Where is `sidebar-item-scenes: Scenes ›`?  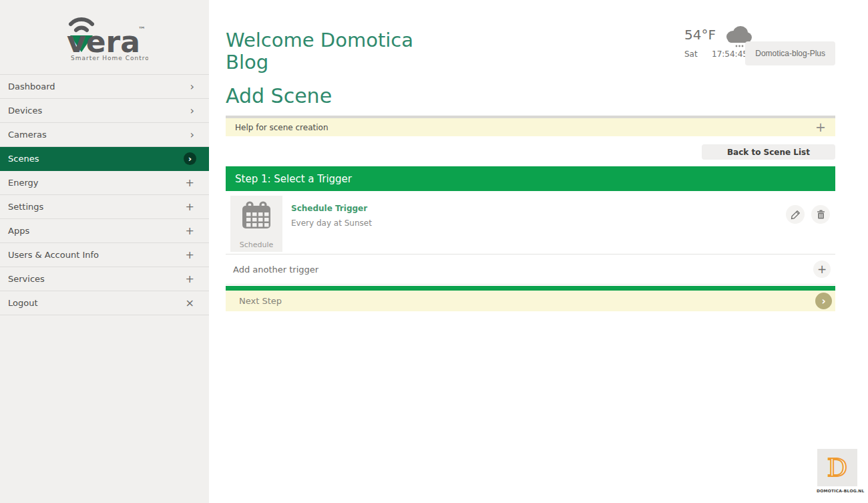 sidebar-item-scenes: Scenes › is located at coordinates (104, 159).